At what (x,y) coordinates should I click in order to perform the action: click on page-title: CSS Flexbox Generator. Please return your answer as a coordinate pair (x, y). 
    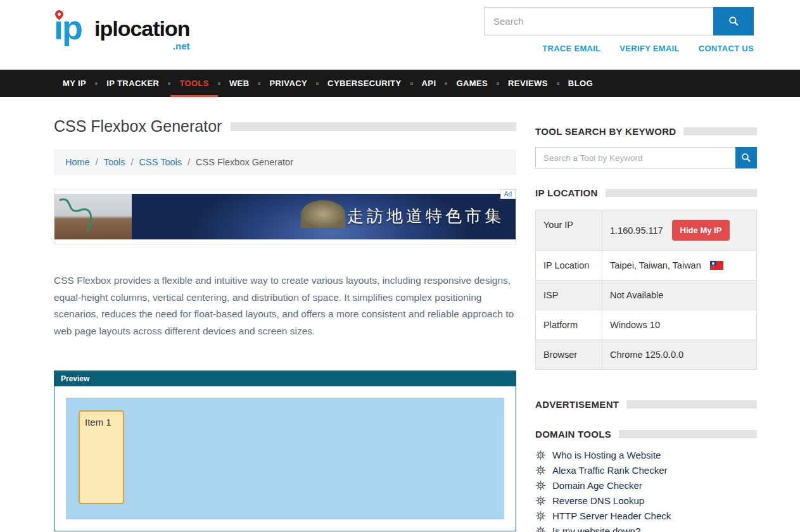
    Looking at the image, I should click on (138, 127).